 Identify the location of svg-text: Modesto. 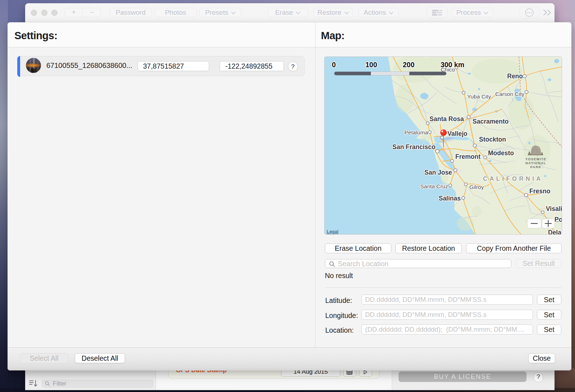
(501, 153).